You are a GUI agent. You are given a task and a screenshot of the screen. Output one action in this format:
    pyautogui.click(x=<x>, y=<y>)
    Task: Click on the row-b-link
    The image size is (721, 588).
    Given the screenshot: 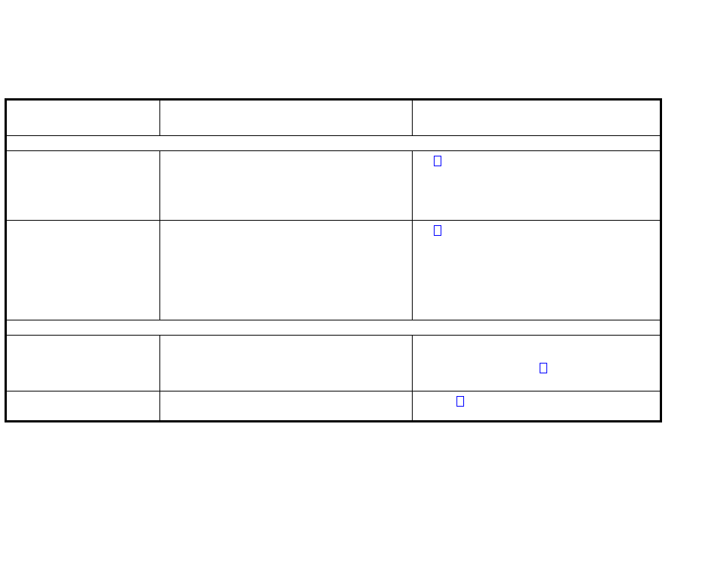 What is the action you would take?
    pyautogui.click(x=438, y=231)
    